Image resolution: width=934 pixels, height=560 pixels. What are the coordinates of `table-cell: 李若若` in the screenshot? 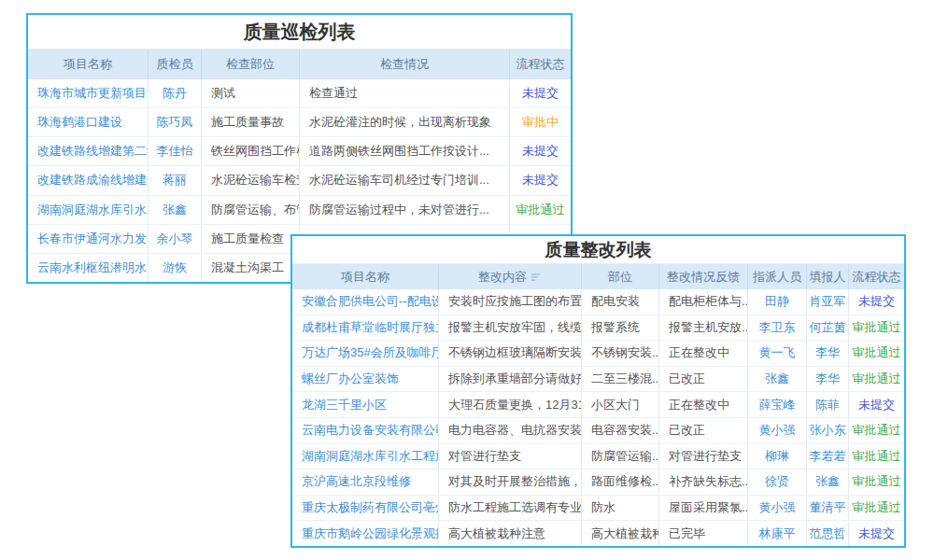 It's located at (828, 457).